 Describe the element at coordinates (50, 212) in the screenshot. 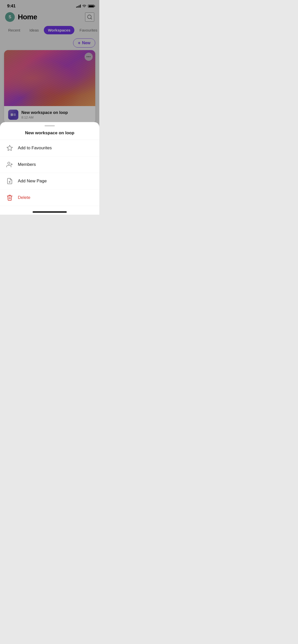

I see `home-indicator` at that location.